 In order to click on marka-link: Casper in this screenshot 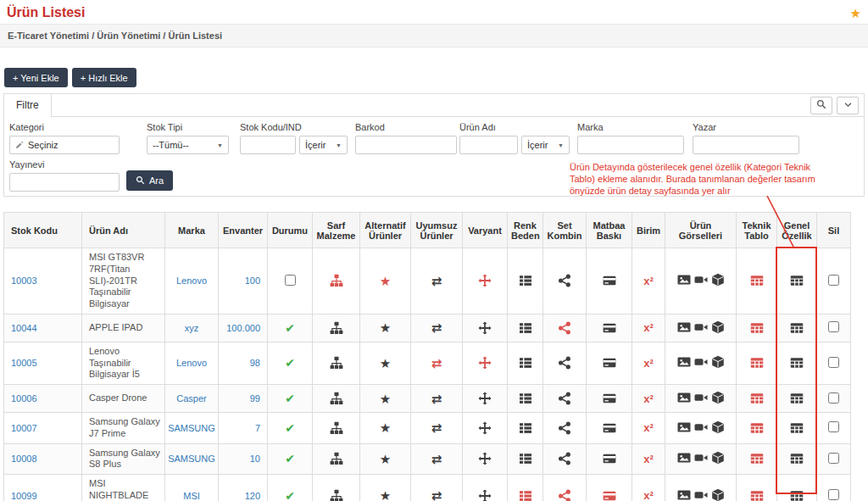, I will do `click(192, 398)`.